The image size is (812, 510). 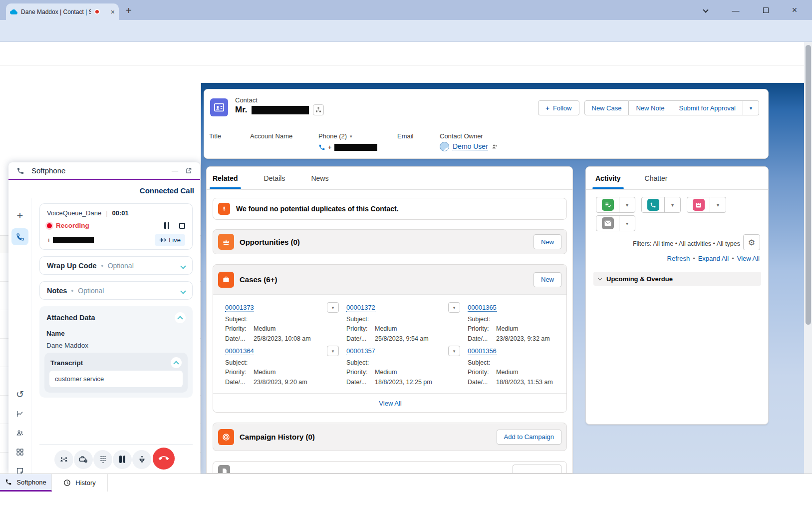 What do you see at coordinates (752, 242) in the screenshot?
I see `activity-settings-gear-icon: ⚙` at bounding box center [752, 242].